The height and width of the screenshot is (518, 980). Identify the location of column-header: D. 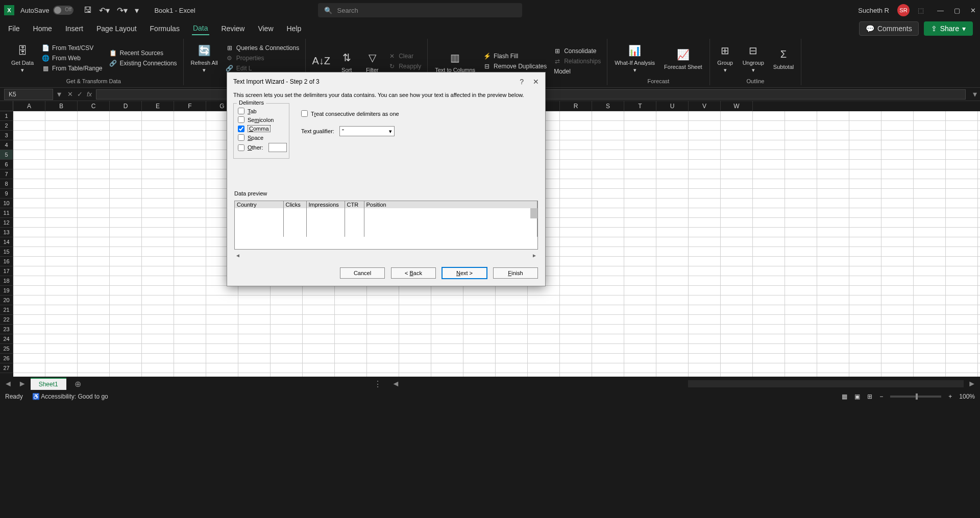
(126, 106).